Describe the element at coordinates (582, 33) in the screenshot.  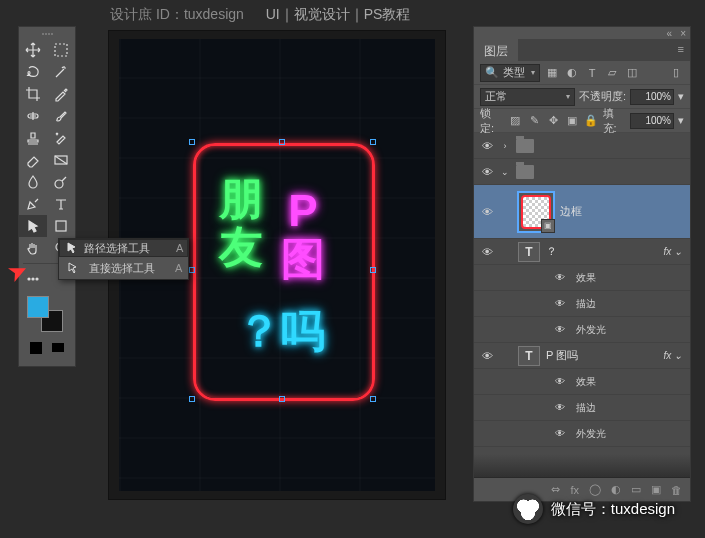
I see `panel-titlebar: «×` at that location.